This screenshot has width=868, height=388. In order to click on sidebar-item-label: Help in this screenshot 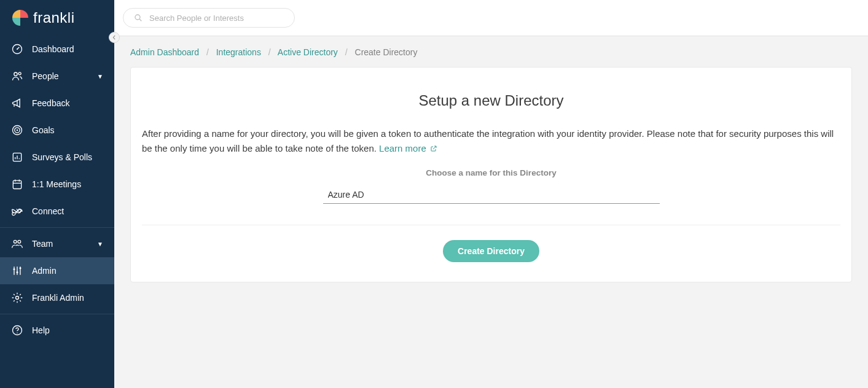, I will do `click(68, 330)`.